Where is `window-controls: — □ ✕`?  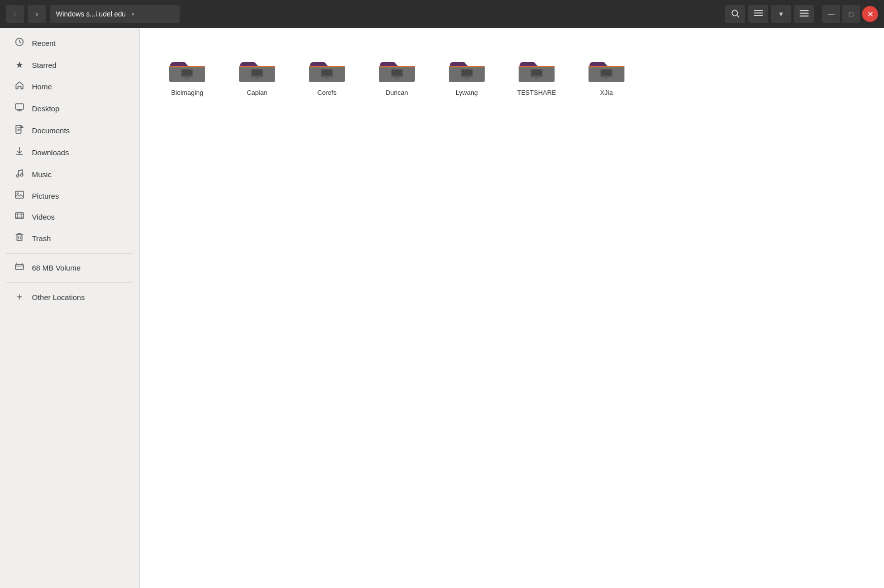
window-controls: — □ ✕ is located at coordinates (850, 14).